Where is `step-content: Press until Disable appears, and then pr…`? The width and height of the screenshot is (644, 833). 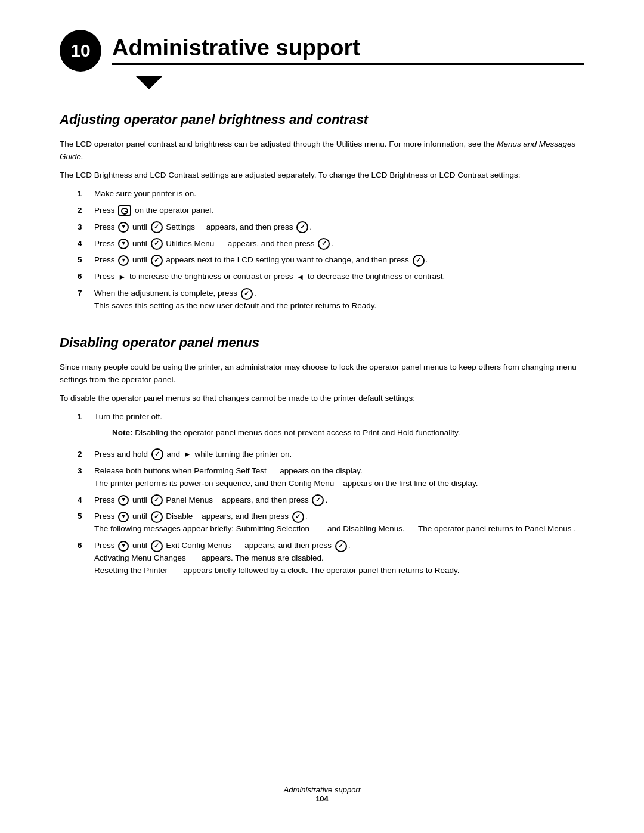
step-content: Press until Disable appears, and then pr… is located at coordinates (339, 523).